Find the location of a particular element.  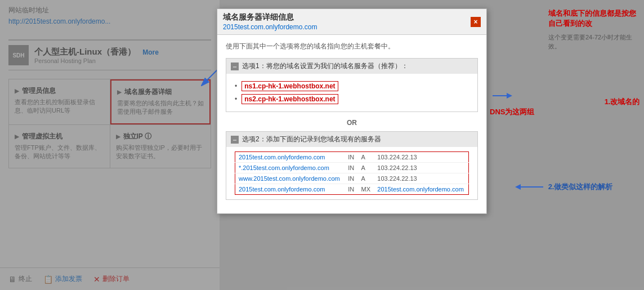

option2-header: － 选项2：添加下面的记录到您域名现有的服务器 is located at coordinates (352, 140).